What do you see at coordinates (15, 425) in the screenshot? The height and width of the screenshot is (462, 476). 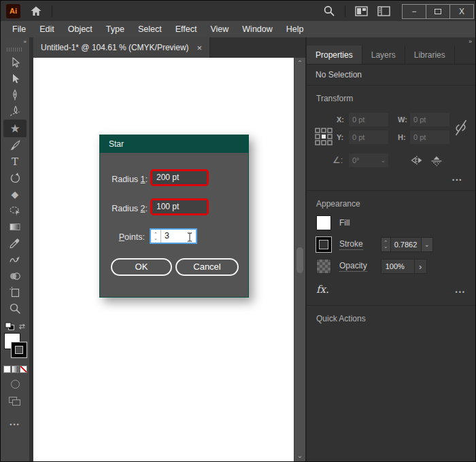 I see `edit-toolbar-button: •••` at bounding box center [15, 425].